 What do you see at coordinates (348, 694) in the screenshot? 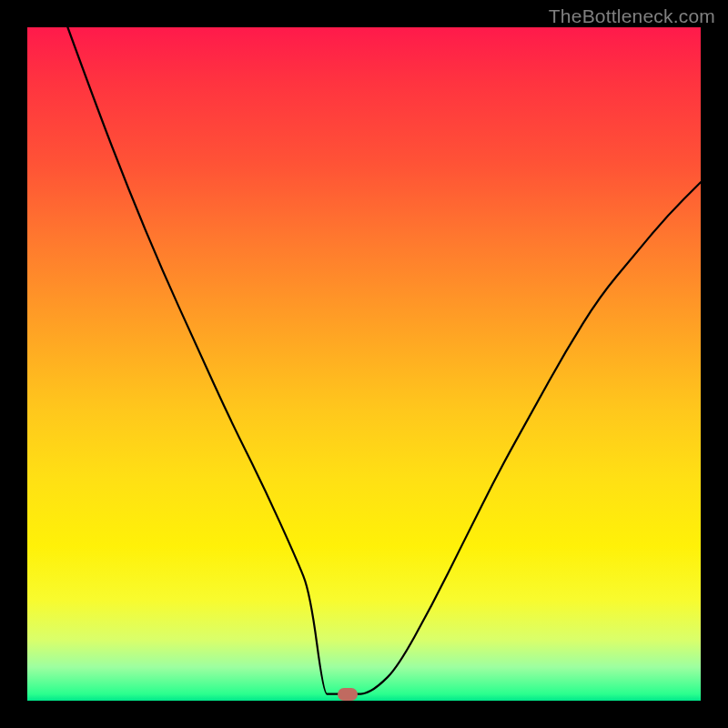
I see `optimum-marker` at bounding box center [348, 694].